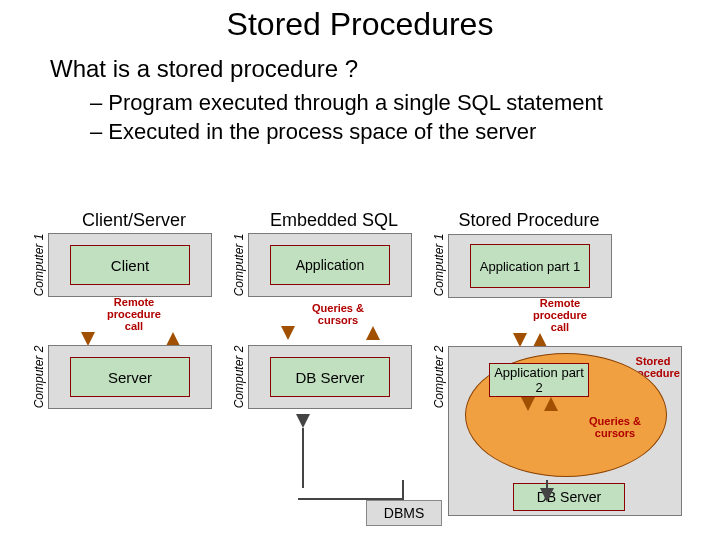 This screenshot has height=540, width=720. I want to click on bullet-list: Program executed through a single SQL st…, so click(360, 118).